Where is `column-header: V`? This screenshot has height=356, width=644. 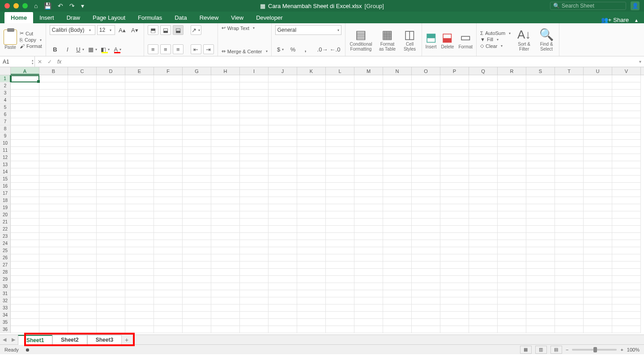 column-header: V is located at coordinates (627, 71).